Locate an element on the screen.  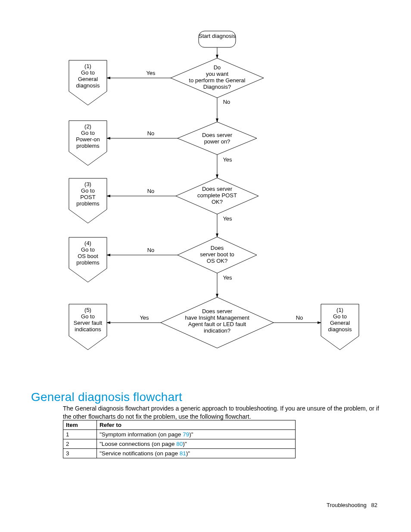
d1-no-label: No is located at coordinates (227, 103).